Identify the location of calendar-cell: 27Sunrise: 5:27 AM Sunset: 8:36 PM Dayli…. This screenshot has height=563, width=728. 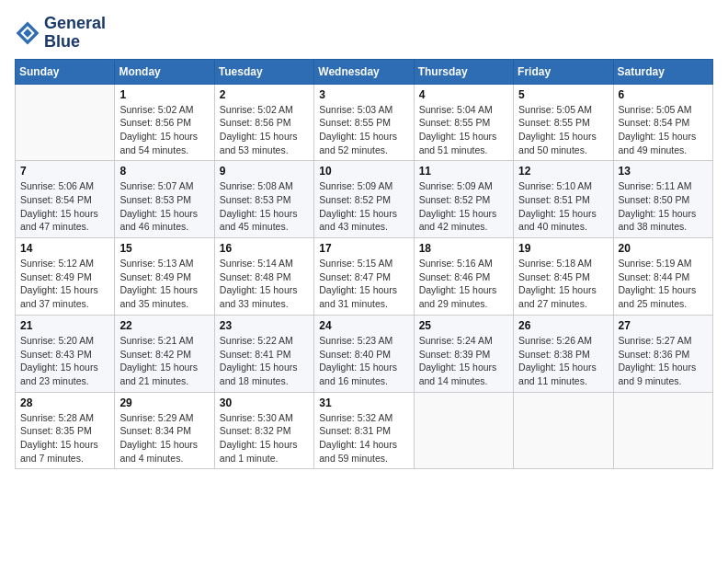
(663, 353).